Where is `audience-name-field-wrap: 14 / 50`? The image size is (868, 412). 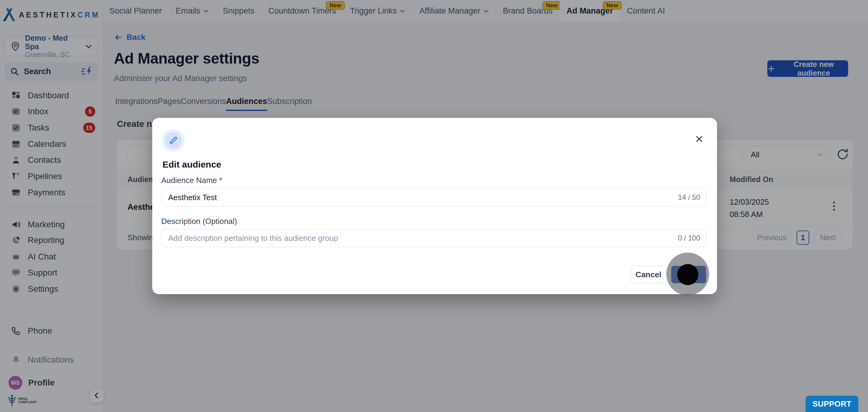 audience-name-field-wrap: 14 / 50 is located at coordinates (434, 197).